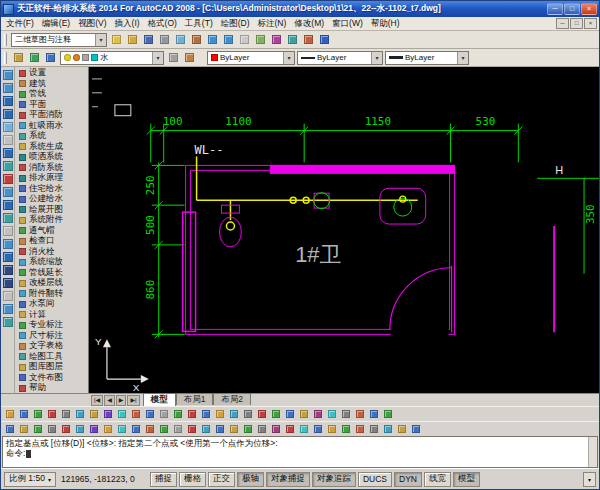 The height and width of the screenshot is (490, 600). Describe the element at coordinates (6, 40) in the screenshot. I see `toolbar-grip` at that location.